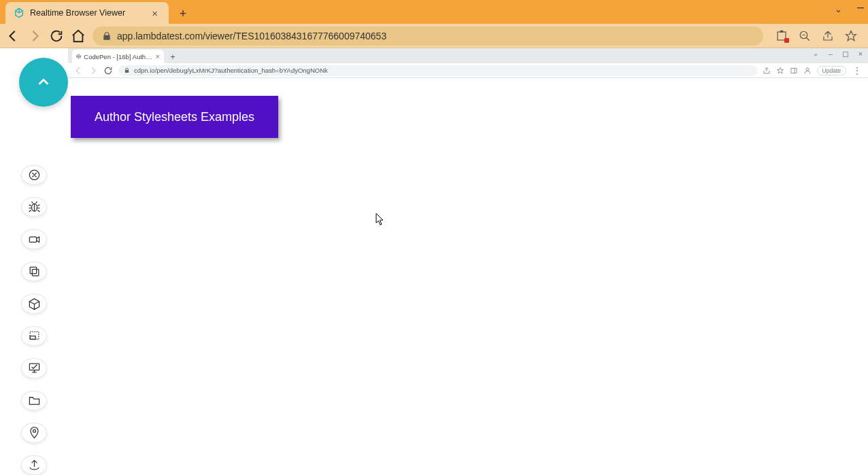  I want to click on codepen-icon, so click(79, 56).